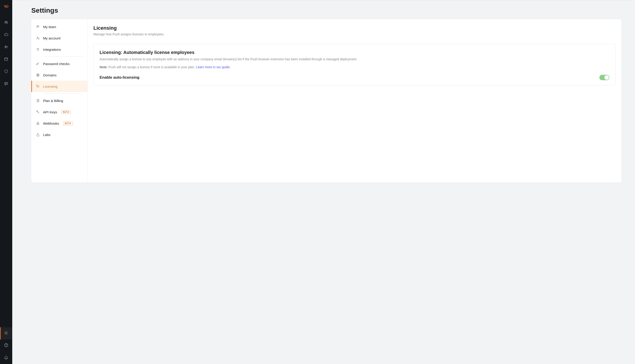  Describe the element at coordinates (59, 38) in the screenshot. I see `nav-my-account: My account` at that location.